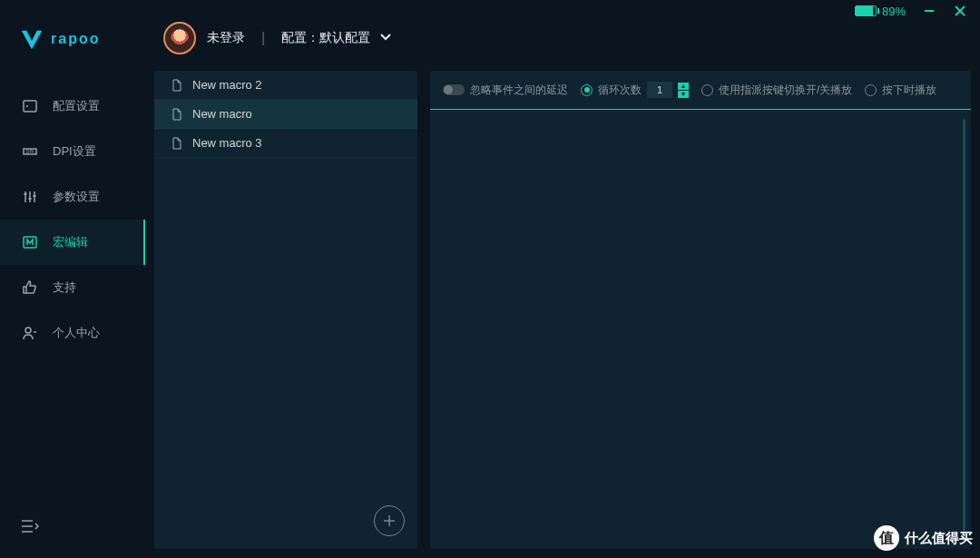 This screenshot has height=558, width=980. Describe the element at coordinates (226, 38) in the screenshot. I see `login-status: 未登录` at that location.